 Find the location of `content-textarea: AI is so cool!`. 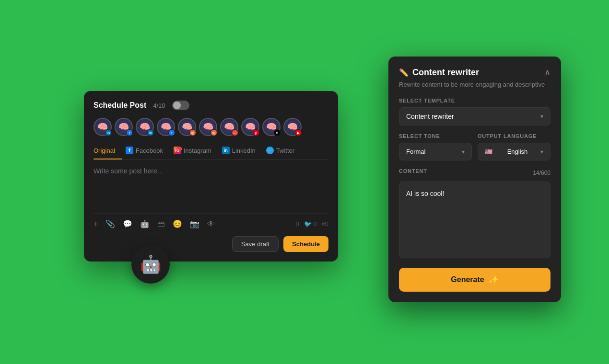

content-textarea: AI is so cool! is located at coordinates (475, 220).